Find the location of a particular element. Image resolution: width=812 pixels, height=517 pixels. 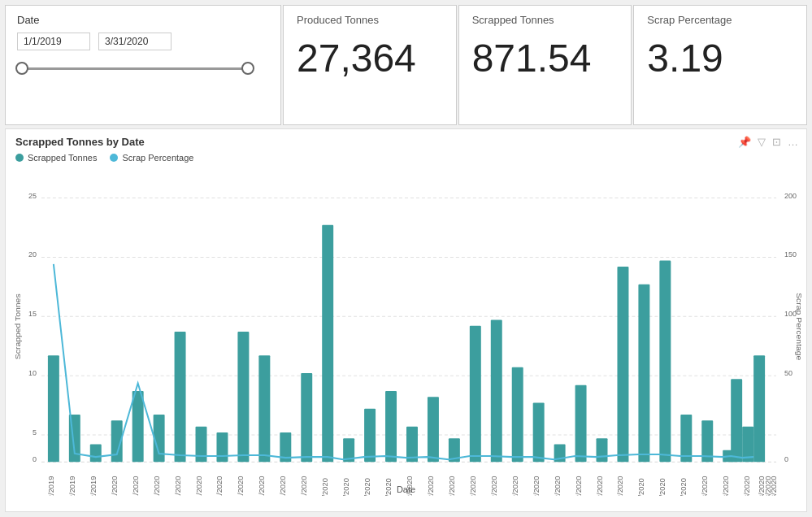

produced-tonnes-card: Produced Tonnes 27,364 is located at coordinates (370, 65).